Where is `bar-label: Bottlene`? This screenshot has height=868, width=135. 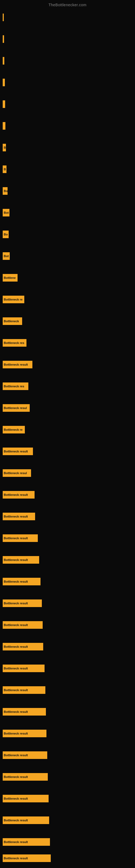
bar-label: Bottlene is located at coordinates (10, 278).